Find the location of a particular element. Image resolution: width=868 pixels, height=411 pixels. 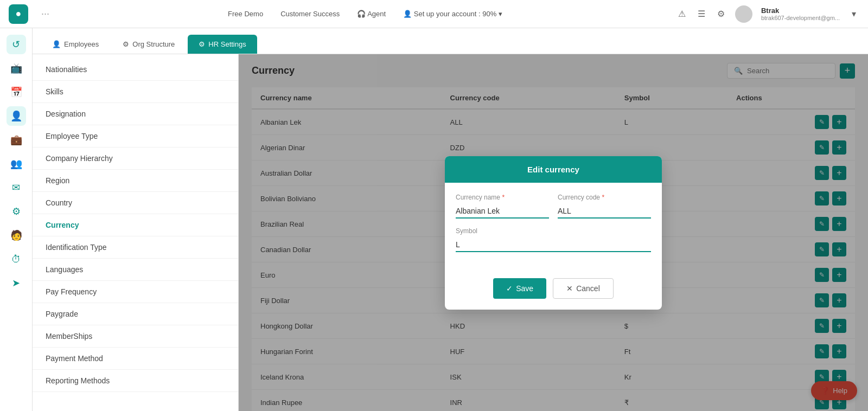

nav-item-company-hierarchy: Company Hierarchy is located at coordinates (136, 158).